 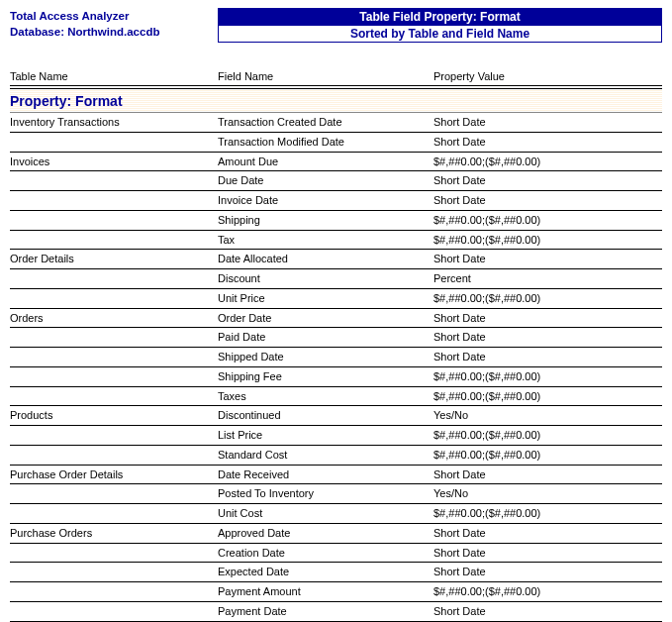 I want to click on table-row: Order DetailsDate AllocatedShort Date, so click(x=336, y=259).